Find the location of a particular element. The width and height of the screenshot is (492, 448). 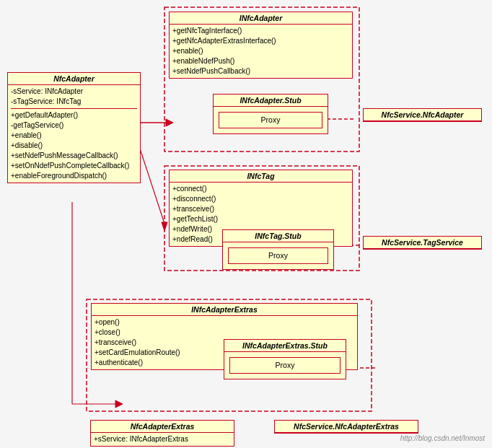

nfc-adapter-body: -sService: INfcAdapter -sTagService: INf… is located at coordinates (74, 134).